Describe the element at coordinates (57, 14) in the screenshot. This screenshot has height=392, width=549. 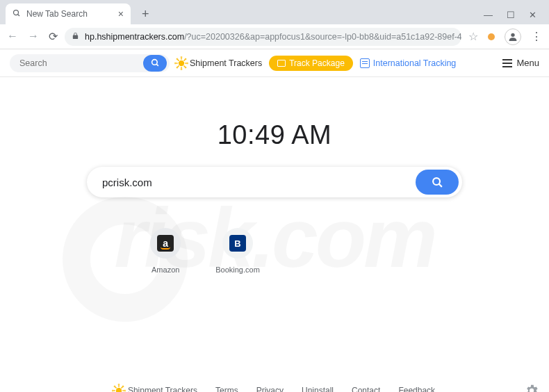
I see `tab-title: New Tab Search` at that location.